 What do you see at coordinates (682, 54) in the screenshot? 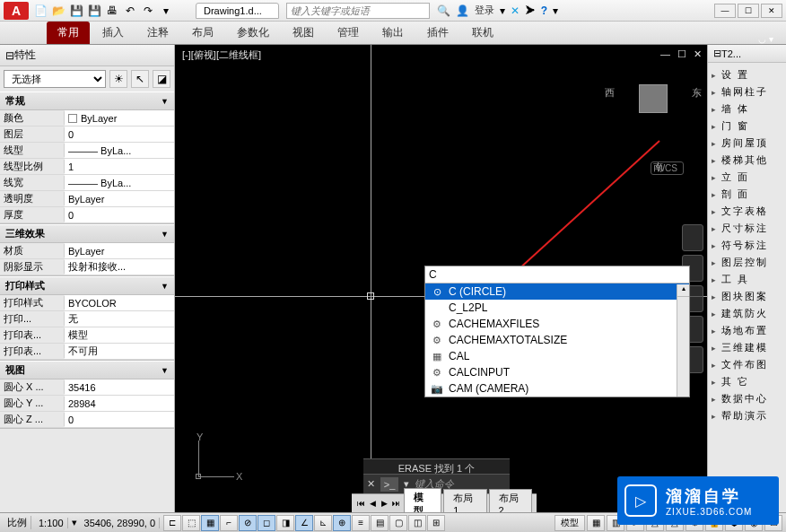
I see `view-restore-icon: ☐` at bounding box center [682, 54].